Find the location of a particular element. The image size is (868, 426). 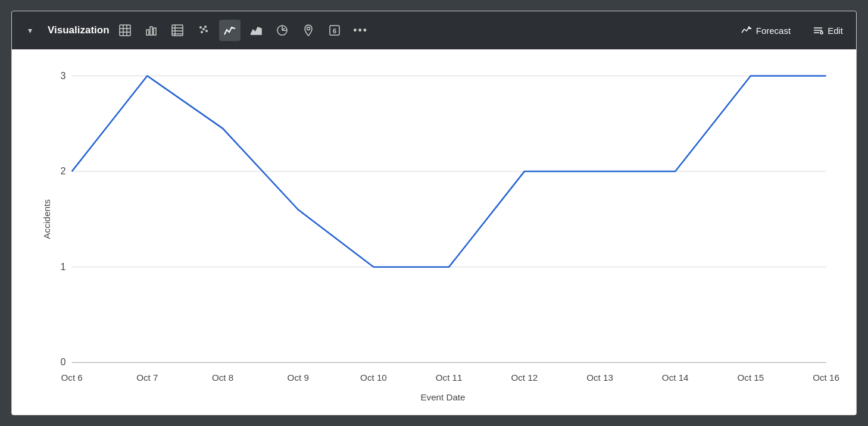

svg-text: Oct 14 is located at coordinates (675, 377).